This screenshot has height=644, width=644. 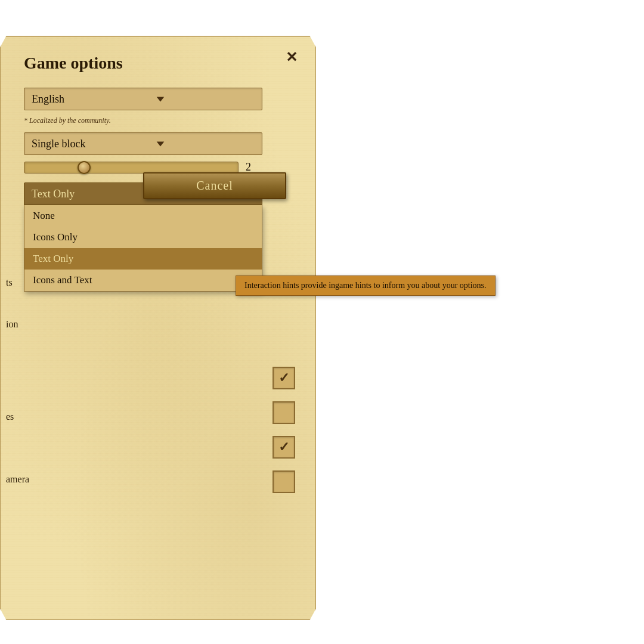 I want to click on partial-label-ion: ion, so click(x=12, y=324).